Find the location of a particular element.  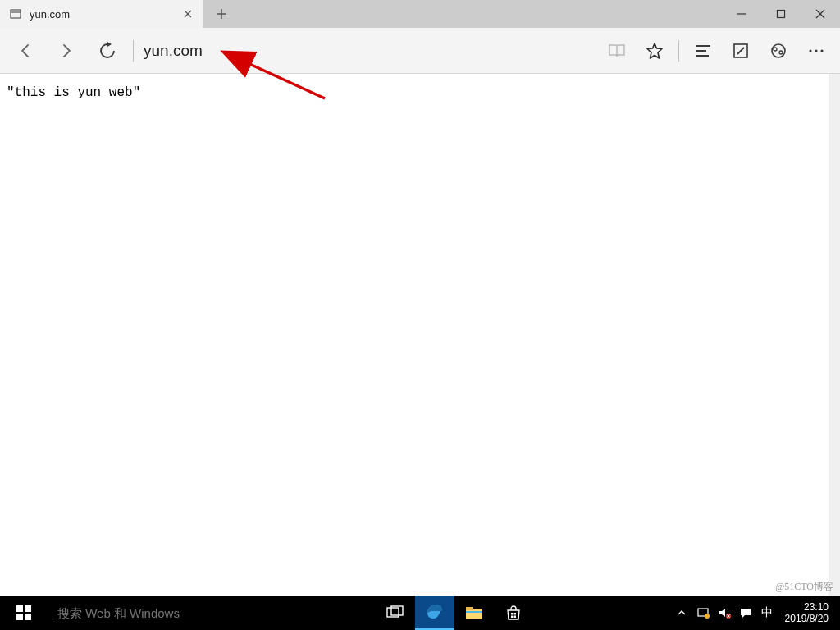

web-note-button is located at coordinates (741, 51).